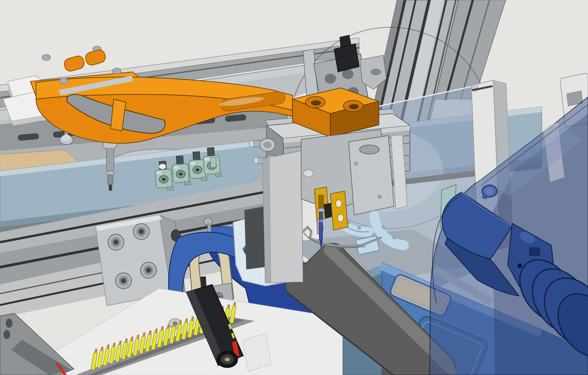  I want to click on clip-reflection, so click(163, 166).